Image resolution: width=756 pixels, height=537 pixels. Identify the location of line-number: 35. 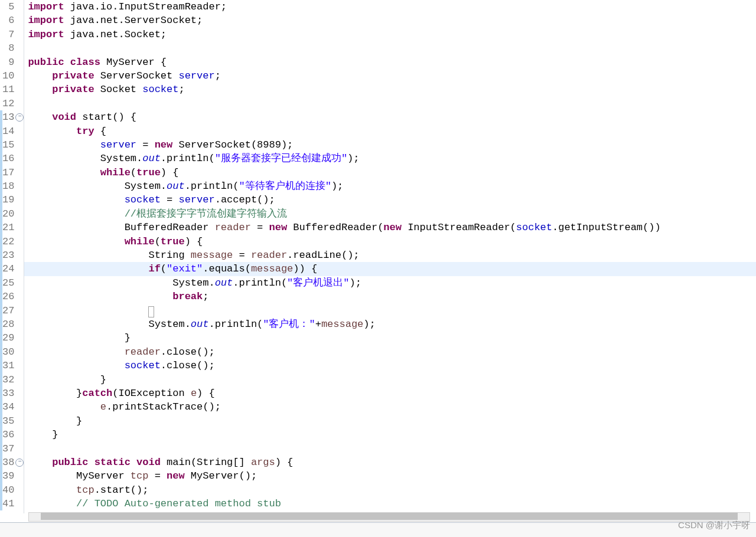
(8, 421).